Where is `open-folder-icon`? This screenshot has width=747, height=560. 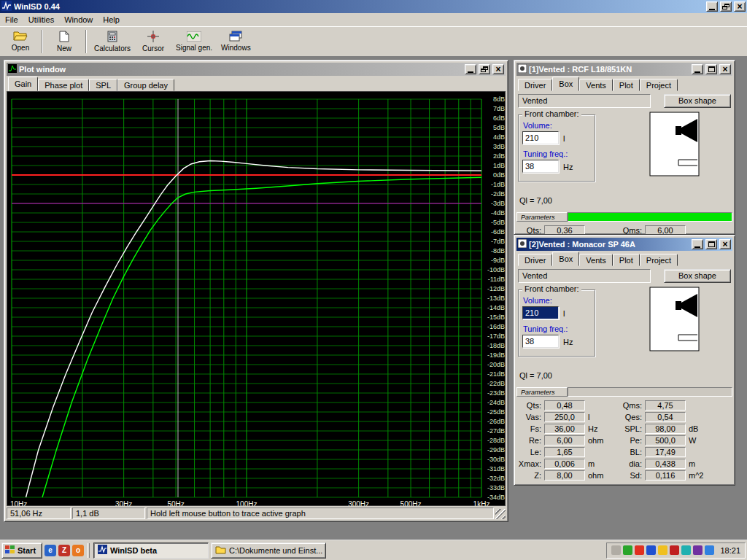
open-folder-icon is located at coordinates (20, 36).